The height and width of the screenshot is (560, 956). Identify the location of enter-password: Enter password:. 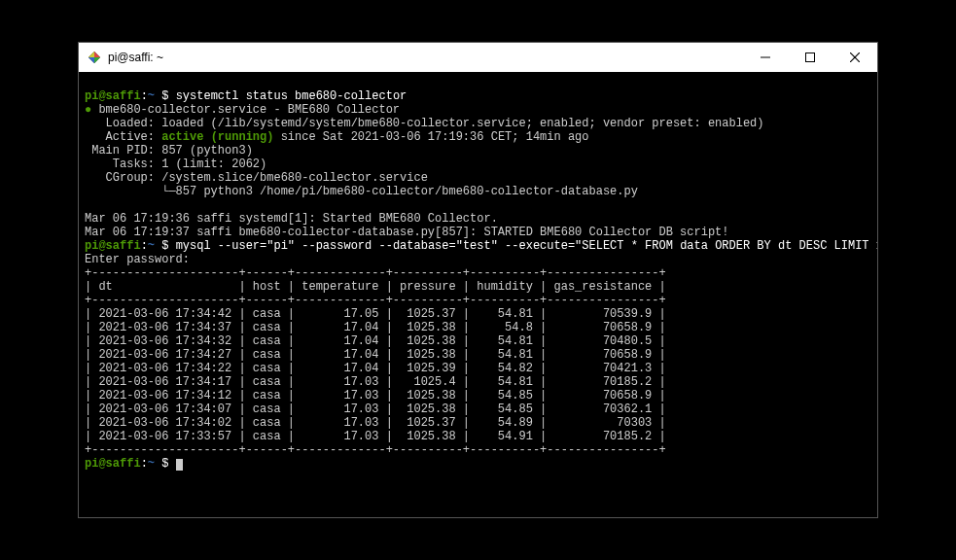
(137, 260).